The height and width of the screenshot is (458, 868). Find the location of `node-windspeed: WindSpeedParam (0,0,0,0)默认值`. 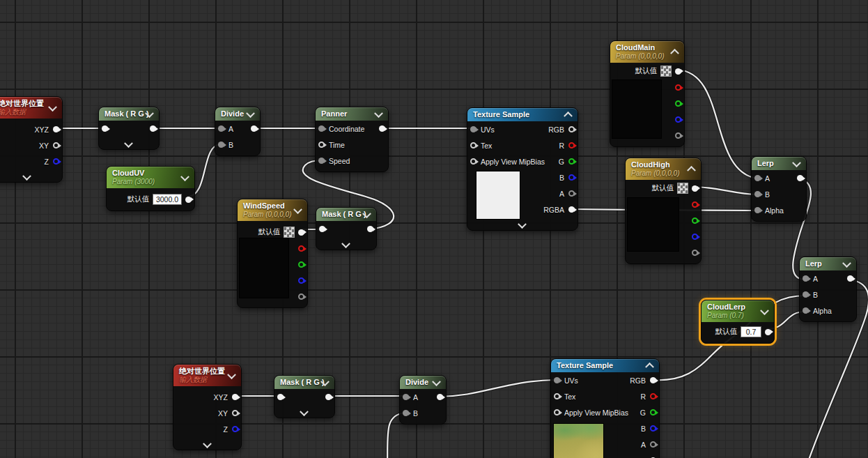

node-windspeed: WindSpeedParam (0,0,0,0)默认值 is located at coordinates (272, 254).